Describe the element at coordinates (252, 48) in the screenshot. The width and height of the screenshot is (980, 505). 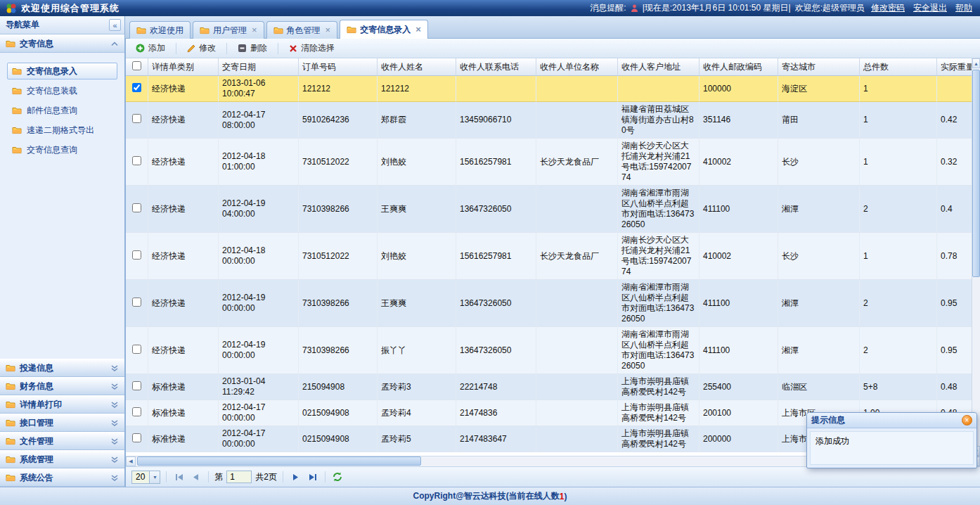
I see `delete-button: 删除` at that location.